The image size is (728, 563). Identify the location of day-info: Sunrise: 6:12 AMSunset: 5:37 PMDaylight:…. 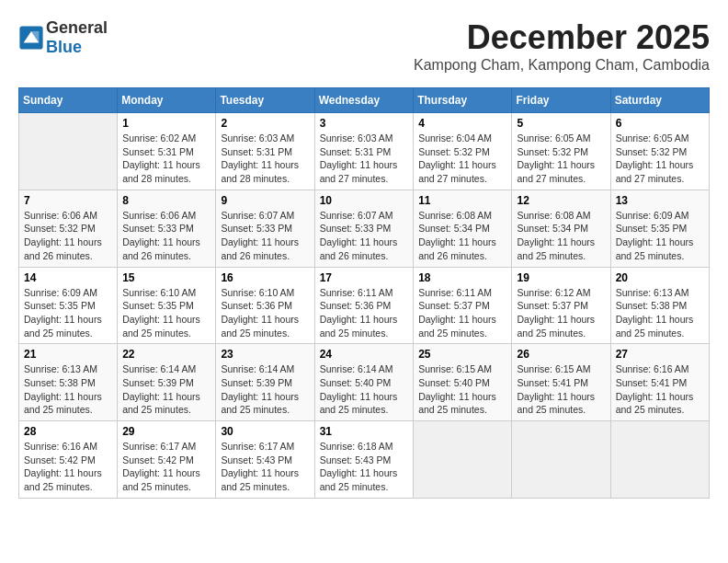
(561, 313).